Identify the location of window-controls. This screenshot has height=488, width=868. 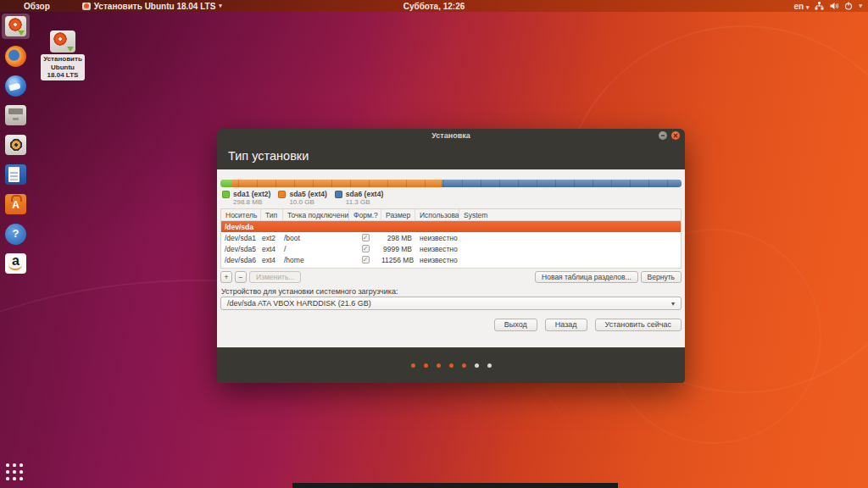
(670, 136).